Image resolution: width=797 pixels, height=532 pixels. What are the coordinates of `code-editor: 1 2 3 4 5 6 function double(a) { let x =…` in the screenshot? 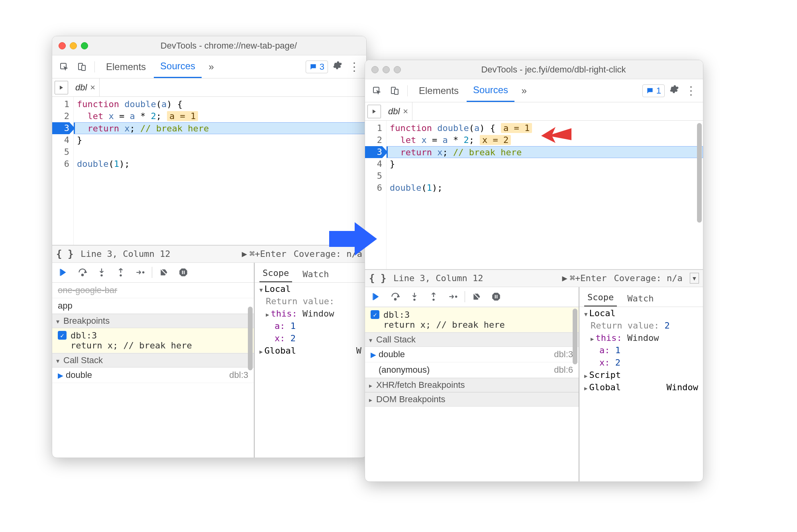 It's located at (209, 171).